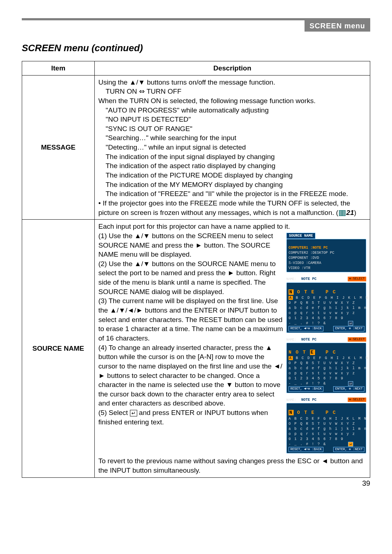  I want to click on osd-keyboard-1: NAME: NOTE PC ⊗:SELECT N O T E P C A B C…, so click(326, 305).